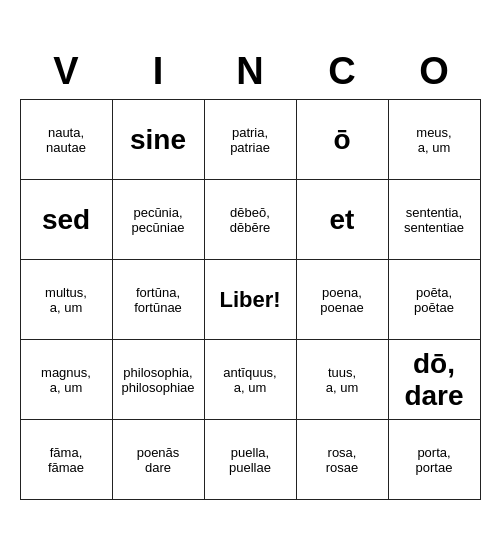  What do you see at coordinates (66, 220) in the screenshot?
I see `bingo-cell: sed` at bounding box center [66, 220].